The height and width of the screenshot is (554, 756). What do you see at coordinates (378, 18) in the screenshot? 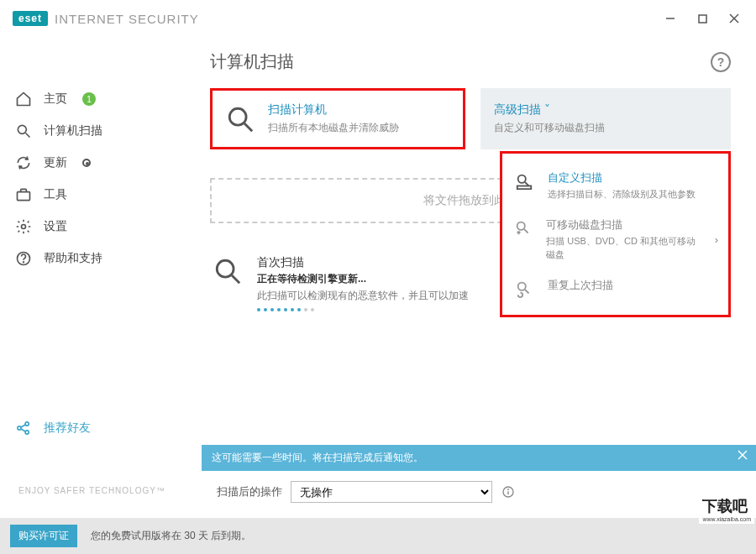
I see `title-bar: eset INTERNET SECURITY` at bounding box center [378, 18].